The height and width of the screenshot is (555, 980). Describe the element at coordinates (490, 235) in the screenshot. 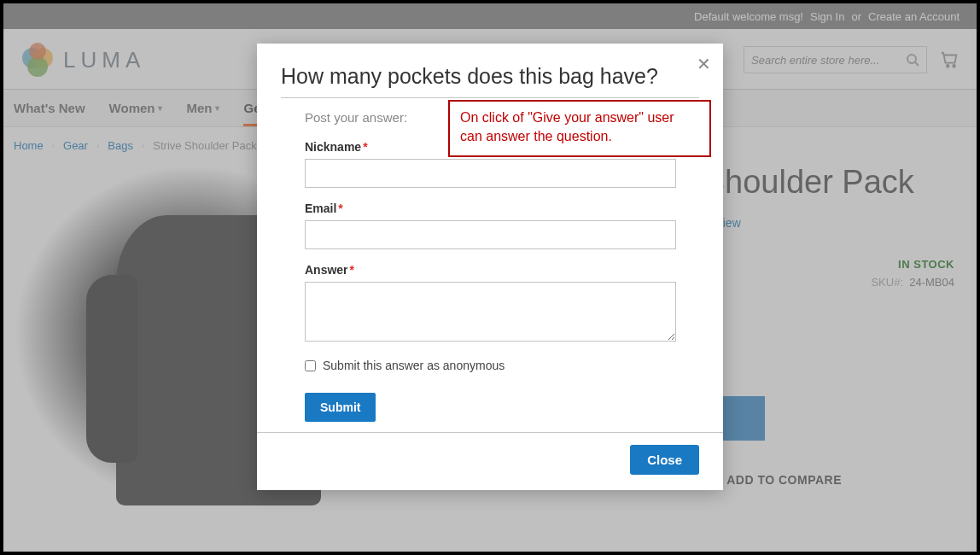

I see `email-field` at that location.